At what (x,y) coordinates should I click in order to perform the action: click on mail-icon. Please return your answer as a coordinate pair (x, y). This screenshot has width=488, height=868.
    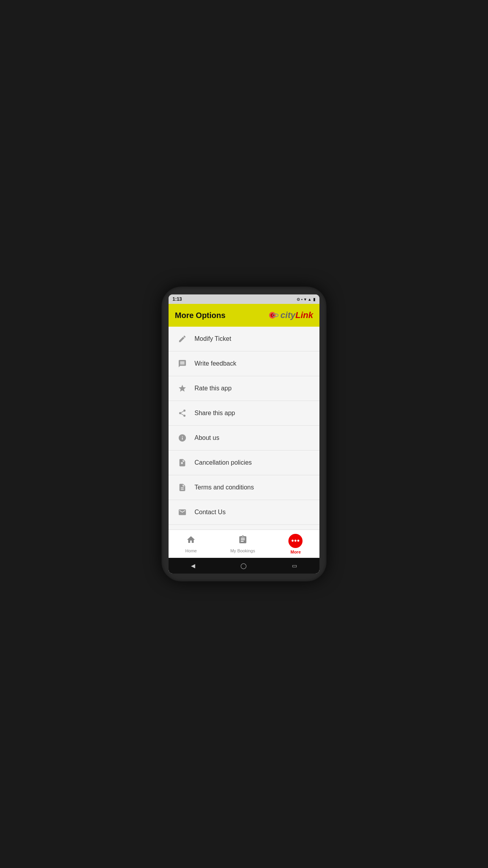
    Looking at the image, I should click on (182, 512).